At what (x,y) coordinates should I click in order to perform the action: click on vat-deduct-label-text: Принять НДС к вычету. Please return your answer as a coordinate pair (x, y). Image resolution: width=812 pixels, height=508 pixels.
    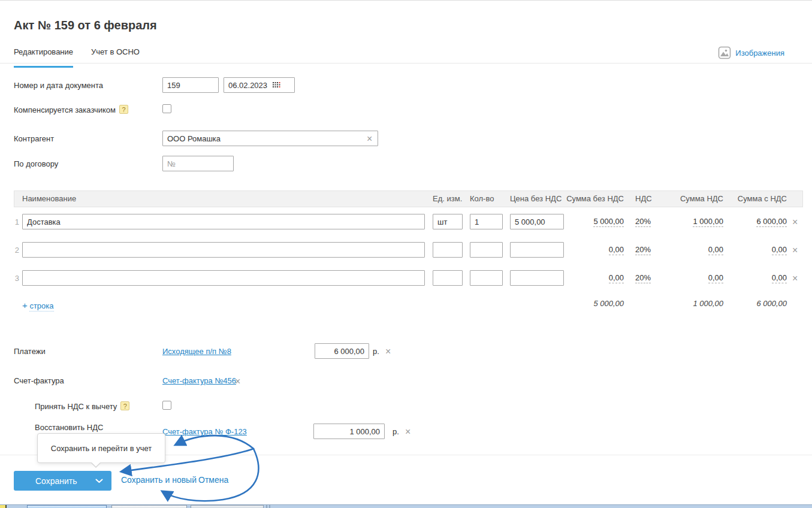
    Looking at the image, I should click on (76, 406).